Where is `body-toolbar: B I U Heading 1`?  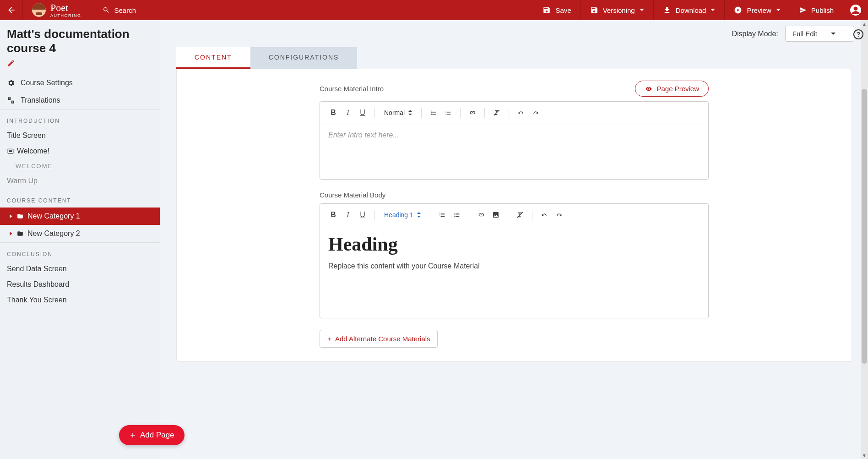 body-toolbar: B I U Heading 1 is located at coordinates (514, 215).